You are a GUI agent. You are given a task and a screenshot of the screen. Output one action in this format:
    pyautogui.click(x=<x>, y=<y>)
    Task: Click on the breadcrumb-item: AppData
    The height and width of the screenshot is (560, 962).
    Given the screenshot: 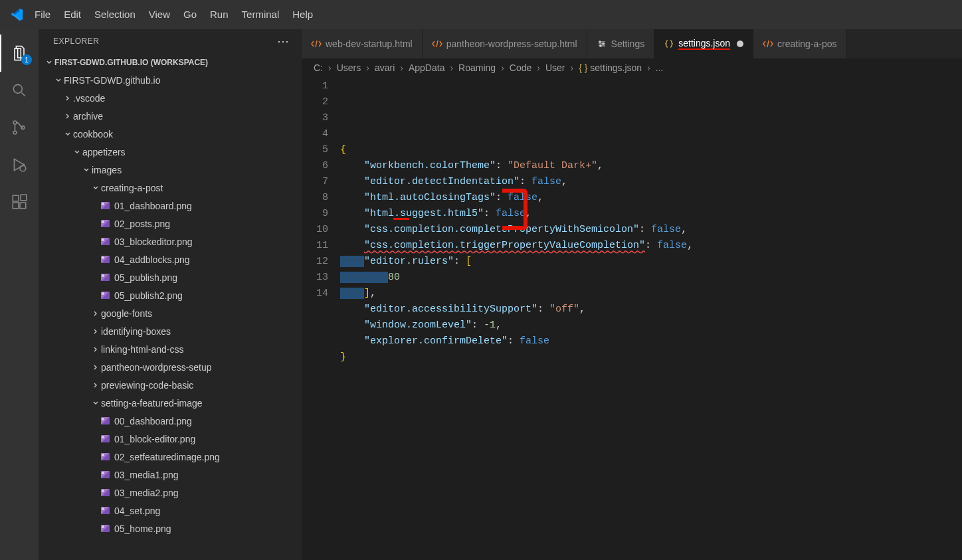 What is the action you would take?
    pyautogui.click(x=427, y=68)
    